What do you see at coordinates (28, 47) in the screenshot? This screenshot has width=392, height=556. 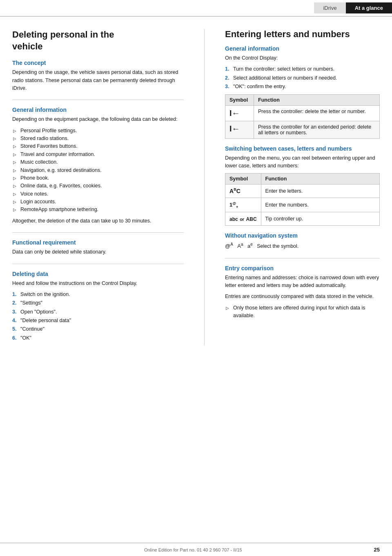 I see `title-line2: vehicle` at bounding box center [28, 47].